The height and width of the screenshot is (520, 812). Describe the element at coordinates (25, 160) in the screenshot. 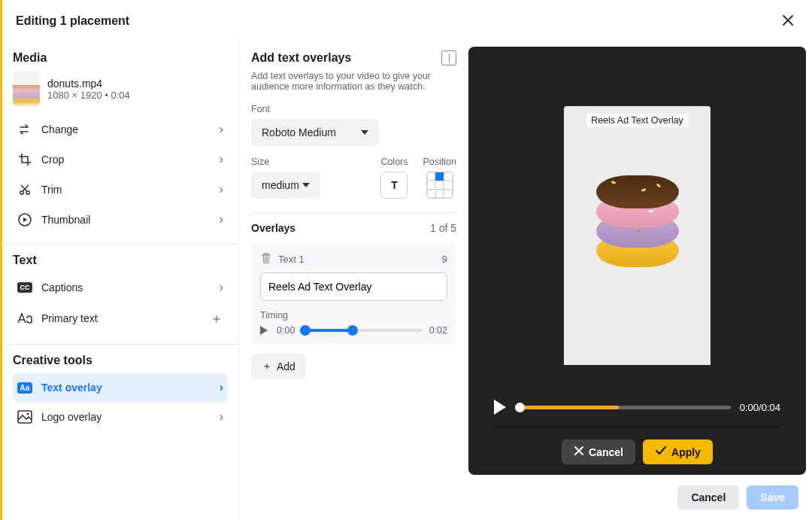

I see `crop-icon` at that location.